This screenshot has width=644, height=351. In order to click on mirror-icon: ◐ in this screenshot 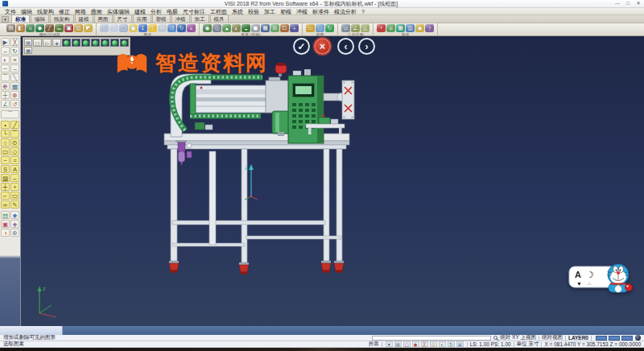, I will do `click(5, 60)`.